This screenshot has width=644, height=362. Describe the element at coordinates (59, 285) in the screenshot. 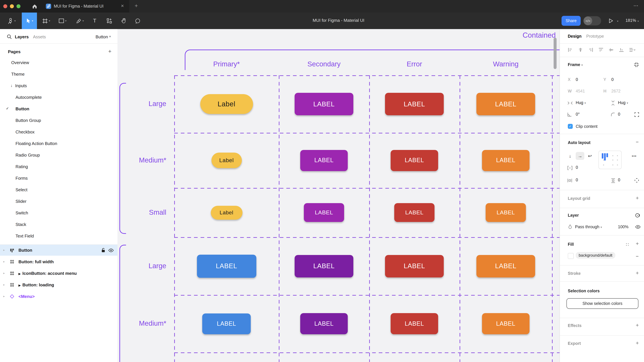

I see `layer-row: ▸▶Button: loading` at that location.